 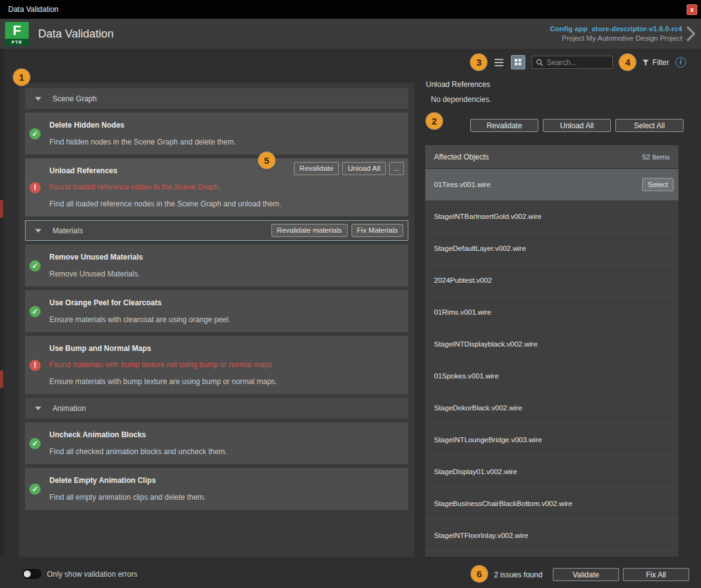 I want to click on check-item-delete-empty-animation-clips: ✓ Delete Empty Animation Clips Find all …, so click(x=216, y=489).